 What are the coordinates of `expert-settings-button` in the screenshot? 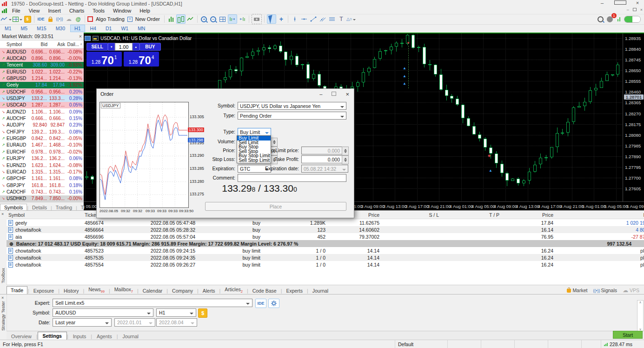 It's located at (274, 303).